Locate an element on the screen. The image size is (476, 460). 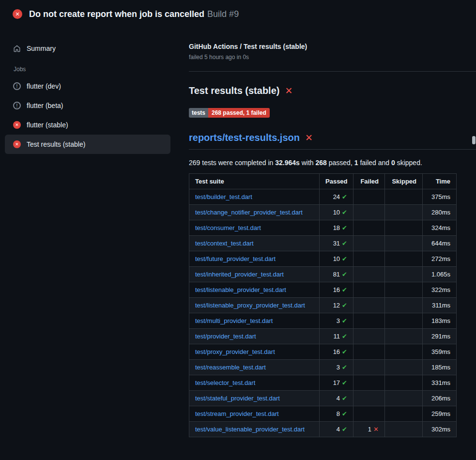
passed-count: 18 is located at coordinates (337, 228).